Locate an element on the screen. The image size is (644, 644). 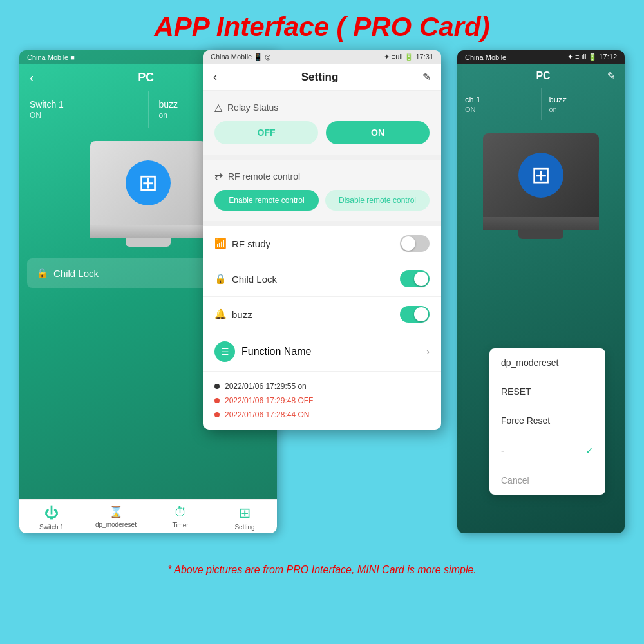
child-lock-row: 🔒 Child Lock is located at coordinates (322, 279).